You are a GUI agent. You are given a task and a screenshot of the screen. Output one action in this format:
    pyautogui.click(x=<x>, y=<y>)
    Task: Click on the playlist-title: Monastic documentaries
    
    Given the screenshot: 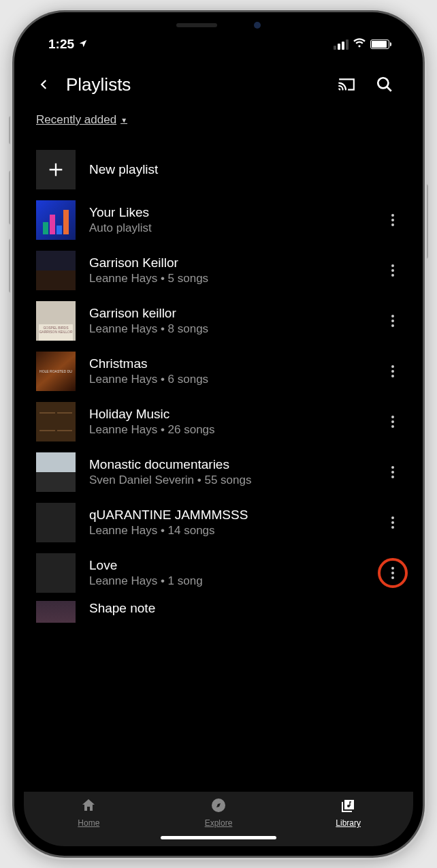 What is the action you would take?
    pyautogui.click(x=233, y=465)
    